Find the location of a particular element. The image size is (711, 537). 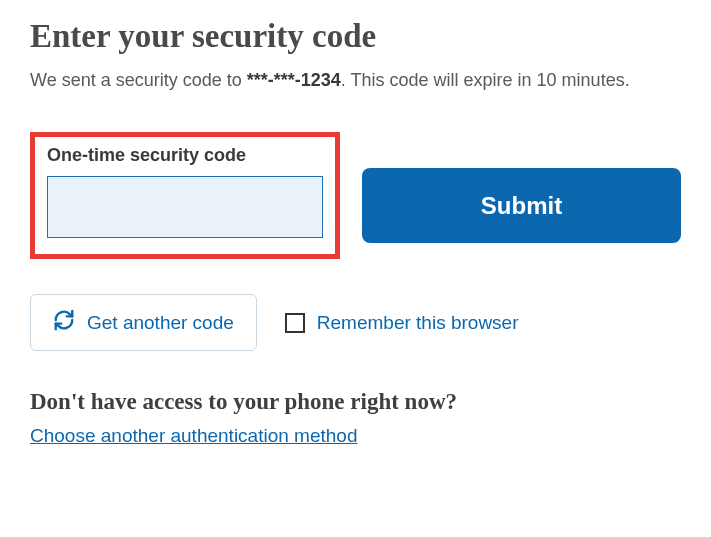

instruction-text: We sent a security code to ***-***-1234.… is located at coordinates (356, 80).